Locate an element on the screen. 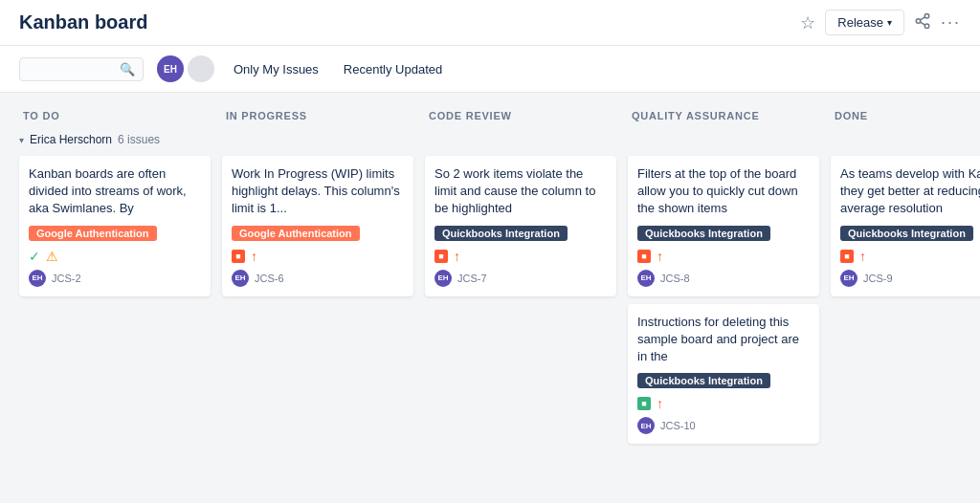  col-qa-cards: Filters at the top of the board allow yo… is located at coordinates (724, 300).